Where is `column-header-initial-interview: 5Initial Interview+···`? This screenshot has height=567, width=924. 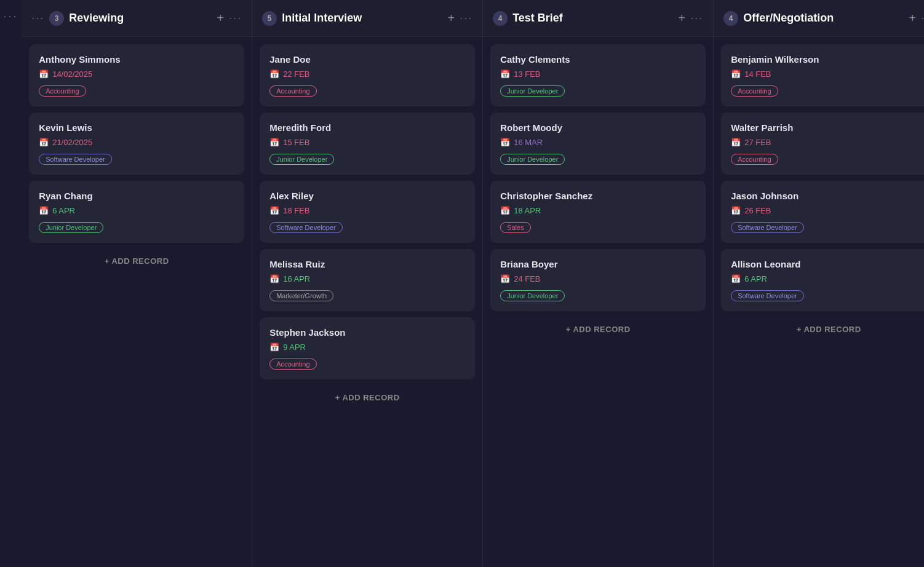 column-header-initial-interview: 5Initial Interview+··· is located at coordinates (367, 18).